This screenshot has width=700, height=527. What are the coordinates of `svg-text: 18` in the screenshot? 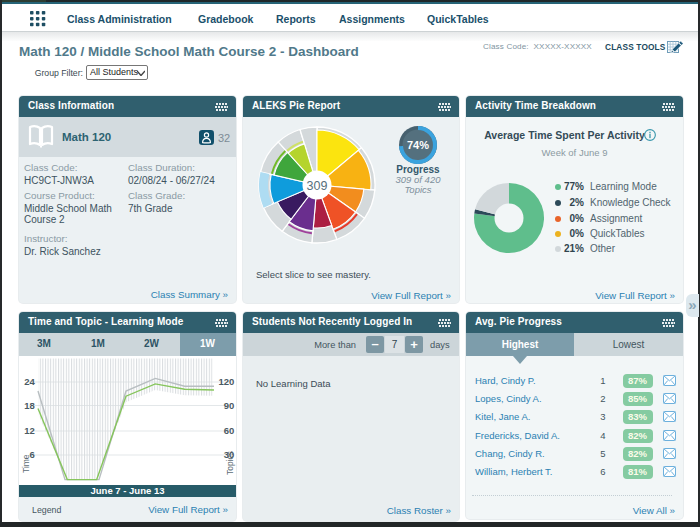 It's located at (30, 406).